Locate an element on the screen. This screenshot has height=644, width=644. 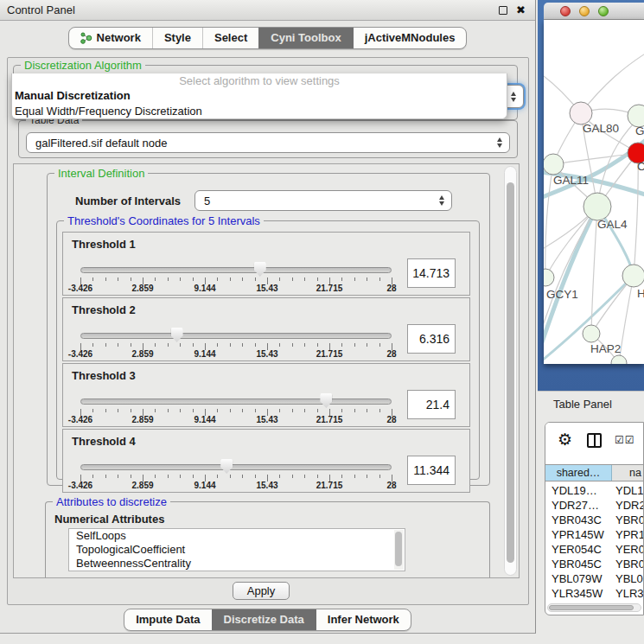
tab-discretize-data: Discretize Data is located at coordinates (264, 620).